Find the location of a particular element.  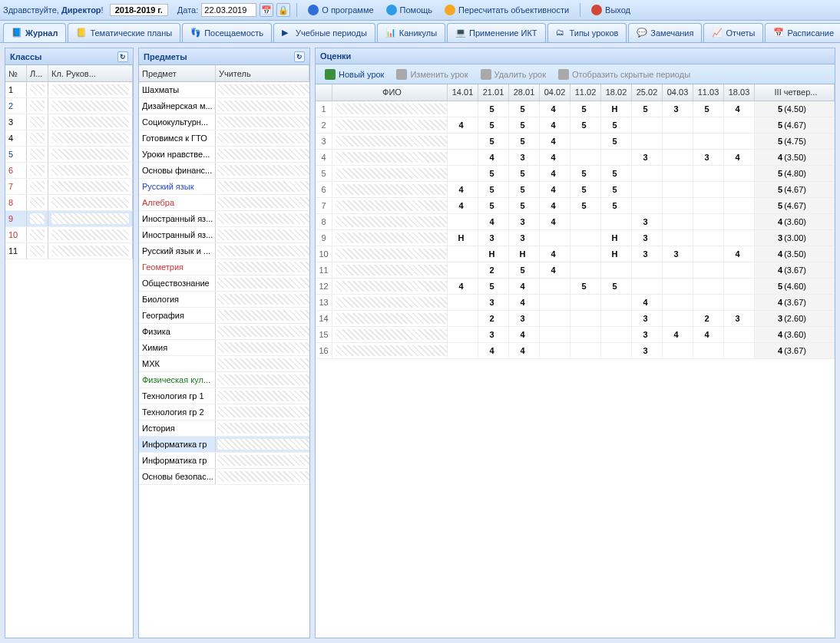

date-input is located at coordinates (229, 10).